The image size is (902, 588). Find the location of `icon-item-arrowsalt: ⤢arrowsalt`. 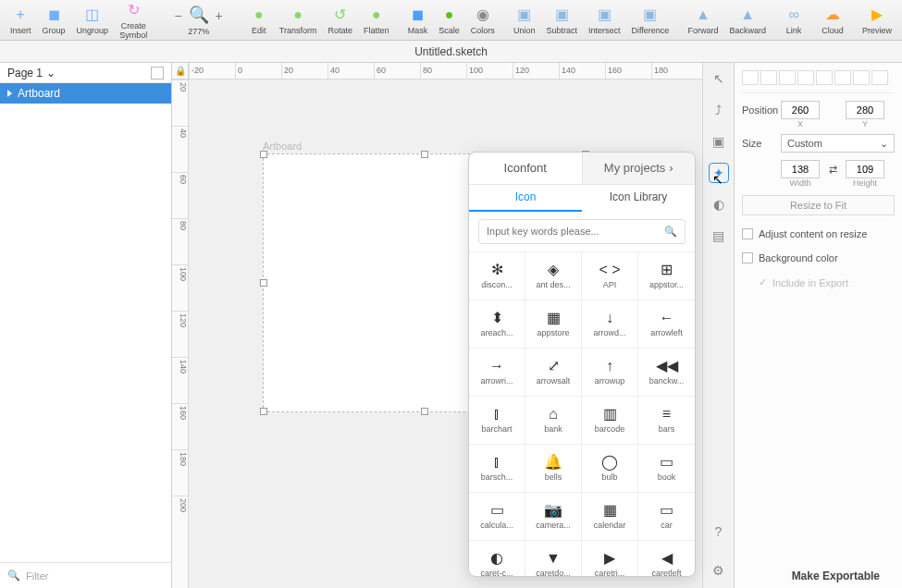

icon-item-arrowsalt: ⤢arrowsalt is located at coordinates (553, 373).